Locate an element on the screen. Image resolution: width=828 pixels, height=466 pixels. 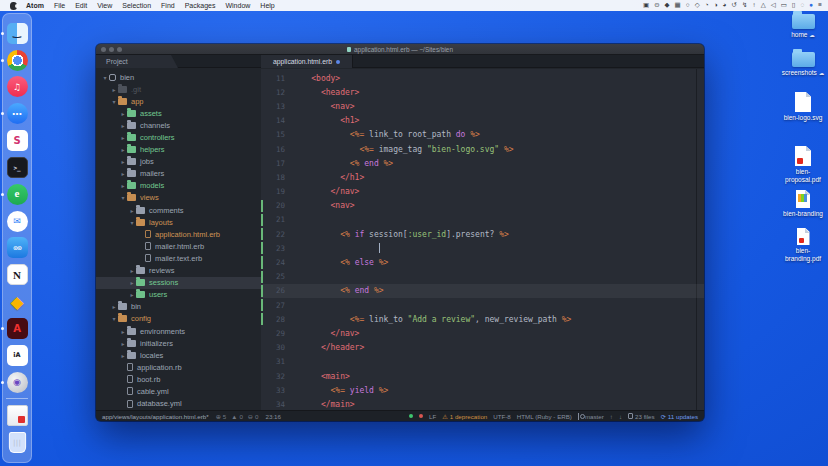
tree-item-mailer-text-erb: mailer.text.erb is located at coordinates (178, 258).